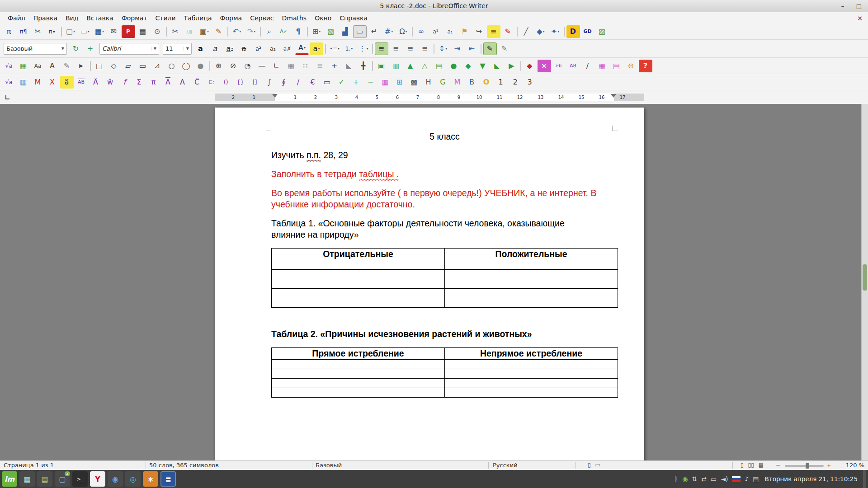  Describe the element at coordinates (128, 66) in the screenshot. I see `parallelogram-shape-icon: ▱` at that location.